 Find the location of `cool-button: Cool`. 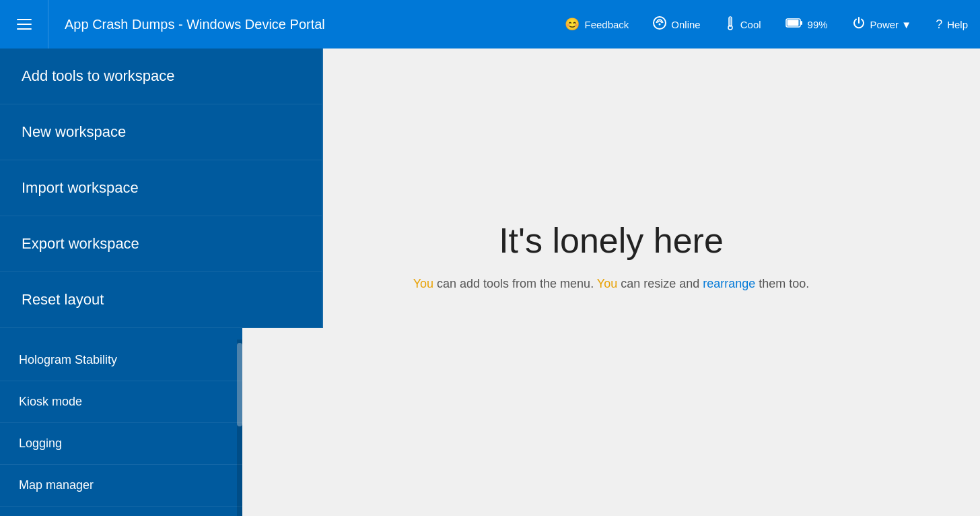

cool-button: Cool is located at coordinates (743, 24).